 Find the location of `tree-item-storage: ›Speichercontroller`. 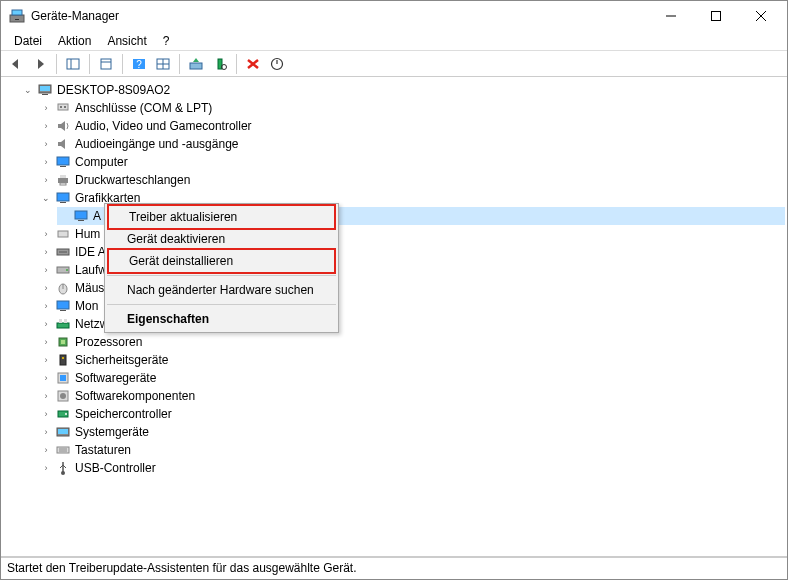

tree-item-storage: ›Speichercontroller is located at coordinates (412, 414).